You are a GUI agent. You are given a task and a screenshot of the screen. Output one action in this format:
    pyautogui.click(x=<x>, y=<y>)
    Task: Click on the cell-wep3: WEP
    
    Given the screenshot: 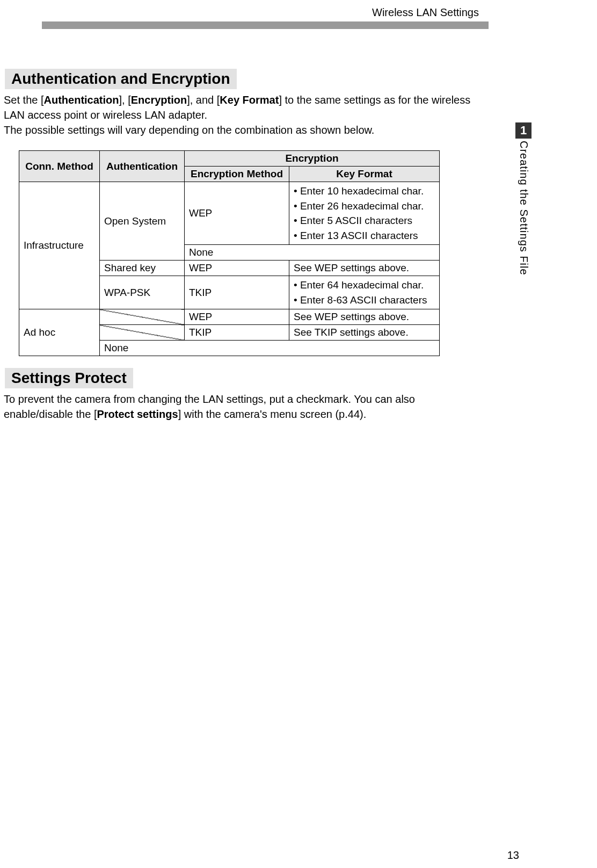 What is the action you would take?
    pyautogui.click(x=237, y=317)
    